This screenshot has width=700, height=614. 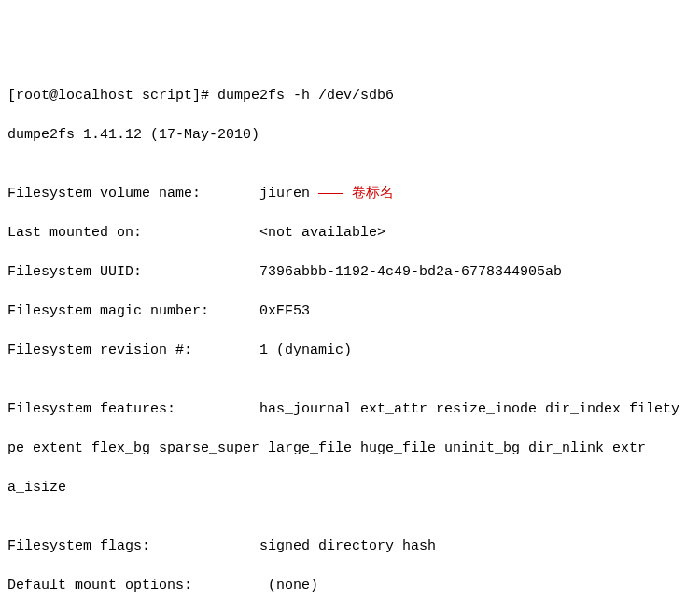 I want to click on field-value-cont: pe extent flex_bg sparse_super large_fil…, so click(x=327, y=448).